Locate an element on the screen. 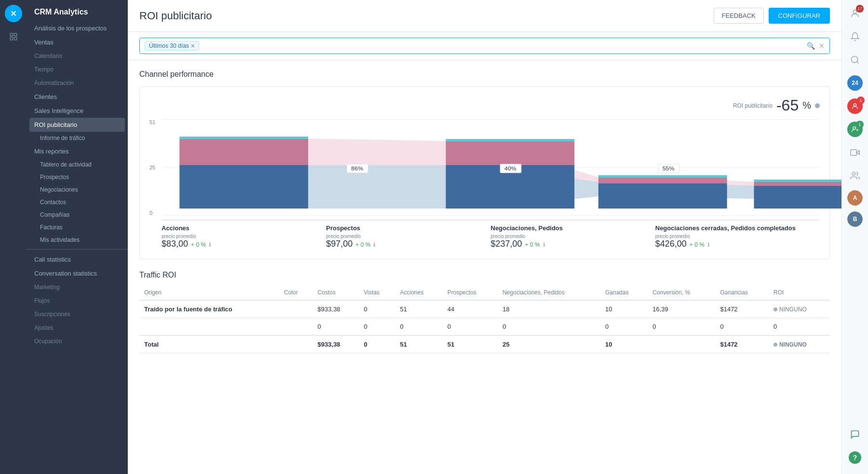 This screenshot has height=474, width=868. stage-info-row: Acciones precio promedio $83,00 + 0 % ℹ … is located at coordinates (485, 235).